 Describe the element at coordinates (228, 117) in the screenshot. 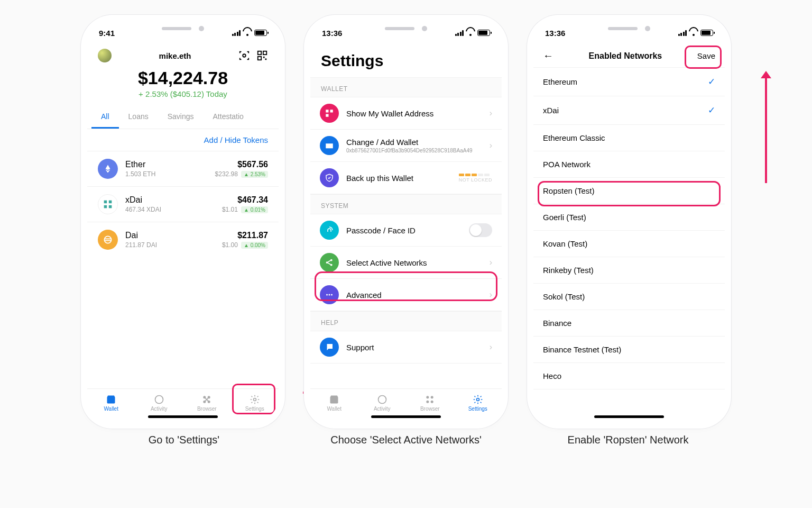

I see `tab-attestations: Attestatio` at that location.